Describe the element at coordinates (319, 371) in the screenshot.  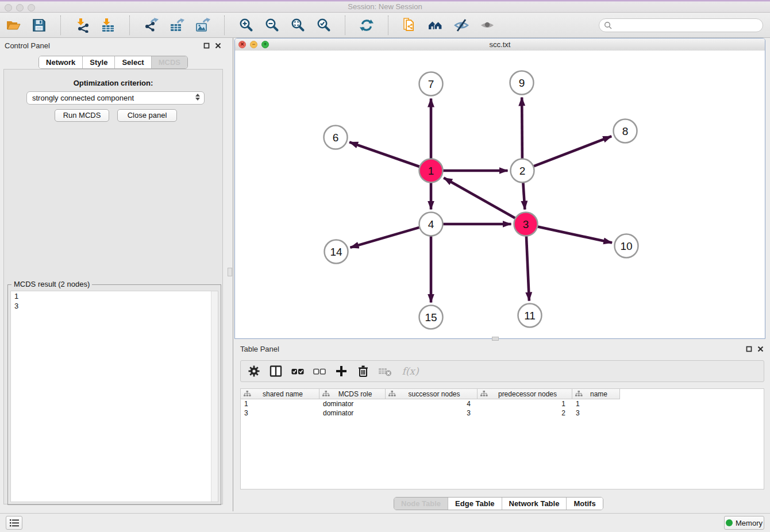
I see `deselect-all-icon` at that location.